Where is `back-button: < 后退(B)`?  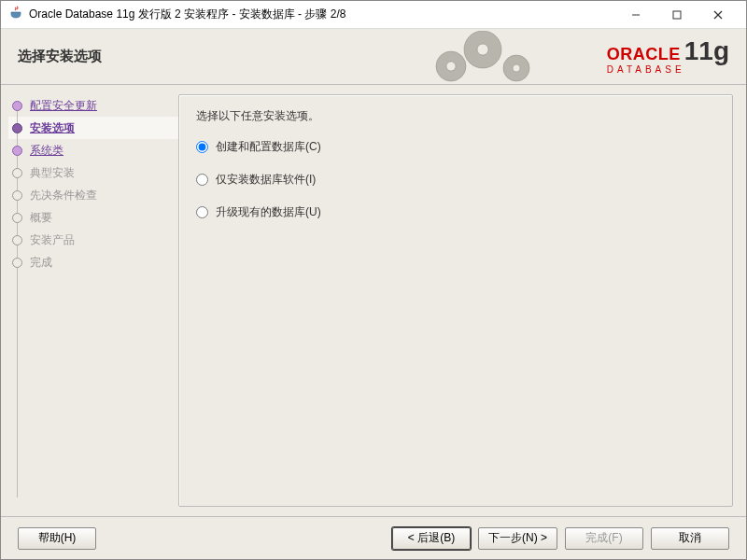
back-button: < 后退(B) is located at coordinates (431, 539).